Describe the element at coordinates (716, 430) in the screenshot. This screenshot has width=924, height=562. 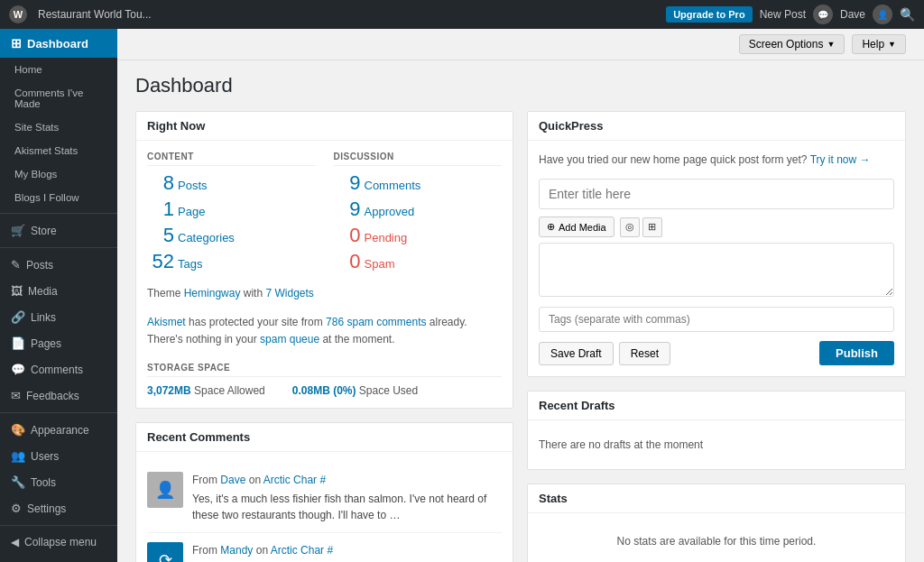
I see `recent-drafts-box: Recent Drafts There are no drafts at the…` at that location.